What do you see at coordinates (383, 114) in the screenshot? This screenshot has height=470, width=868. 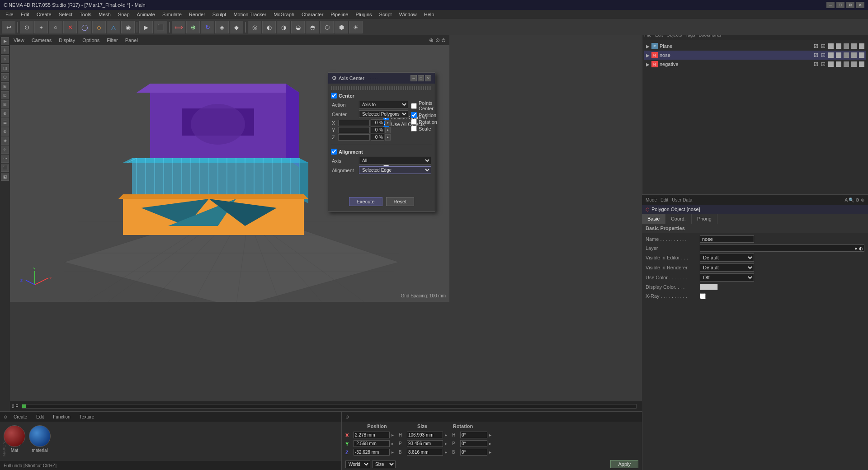 I see `center-select: Selected Polygons All Polygons Selected …` at bounding box center [383, 114].